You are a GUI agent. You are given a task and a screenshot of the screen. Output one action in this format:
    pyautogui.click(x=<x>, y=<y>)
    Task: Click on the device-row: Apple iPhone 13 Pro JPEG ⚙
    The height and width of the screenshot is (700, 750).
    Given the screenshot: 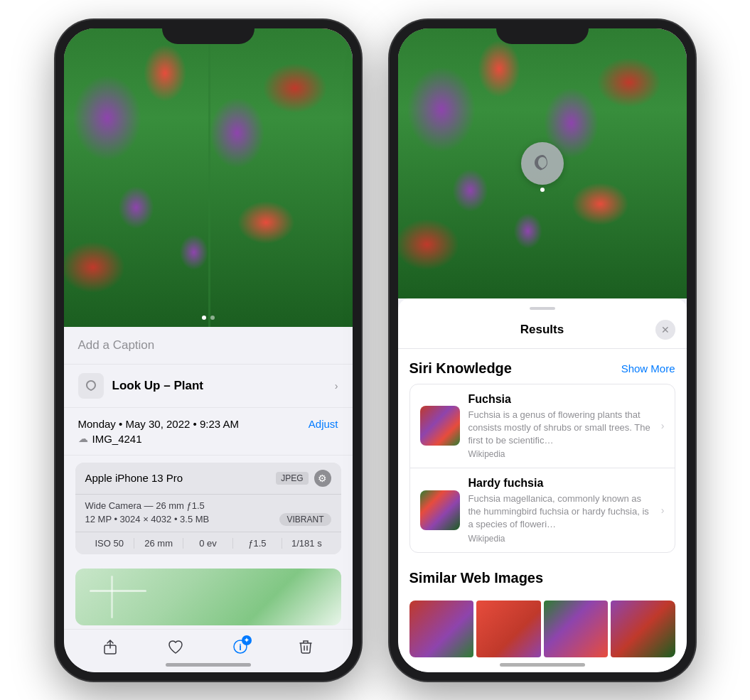 What is the action you would take?
    pyautogui.click(x=208, y=479)
    